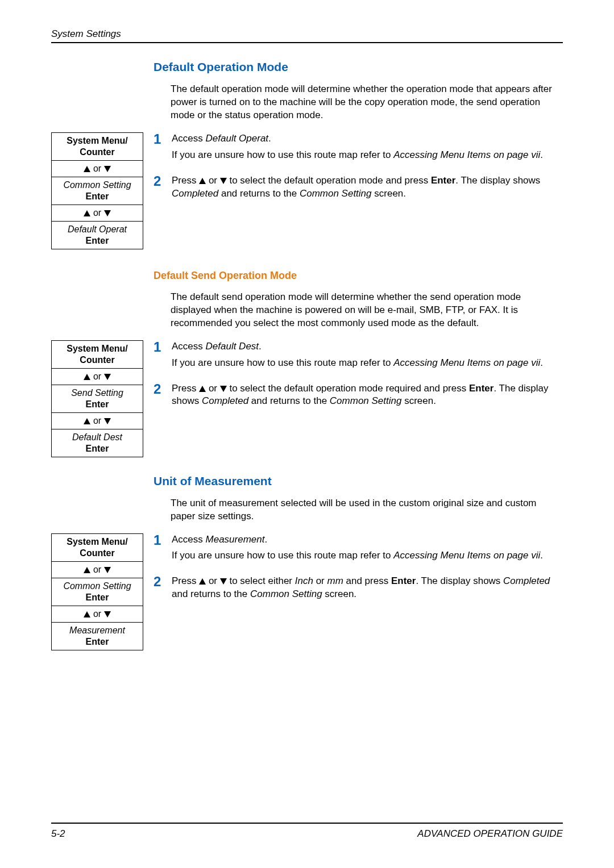  I want to click on page-header-title: System Settings, so click(307, 34).